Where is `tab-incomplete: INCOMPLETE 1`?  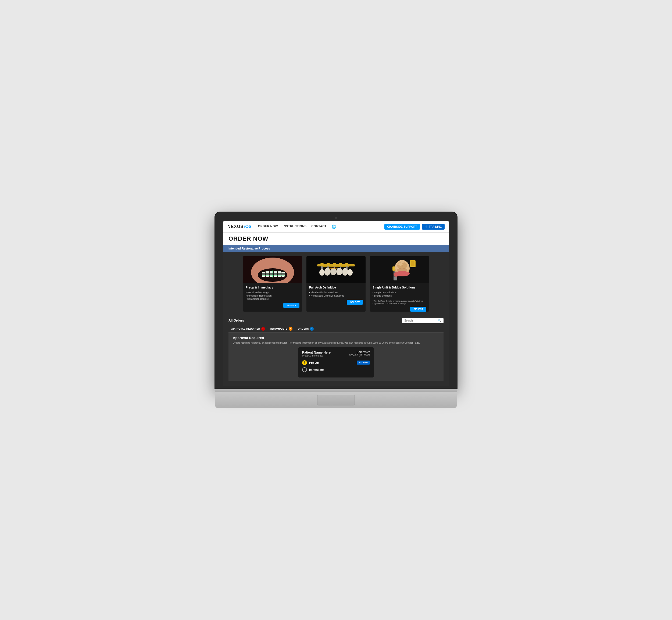 tab-incomplete: INCOMPLETE 1 is located at coordinates (281, 329).